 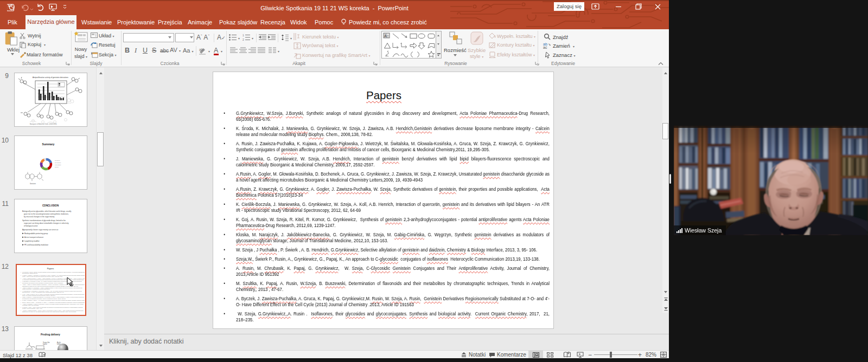 What do you see at coordinates (47, 214) in the screenshot?
I see `svg-text:gave rise to the second genera: gave rise to the second generation semis…` at bounding box center [47, 214].